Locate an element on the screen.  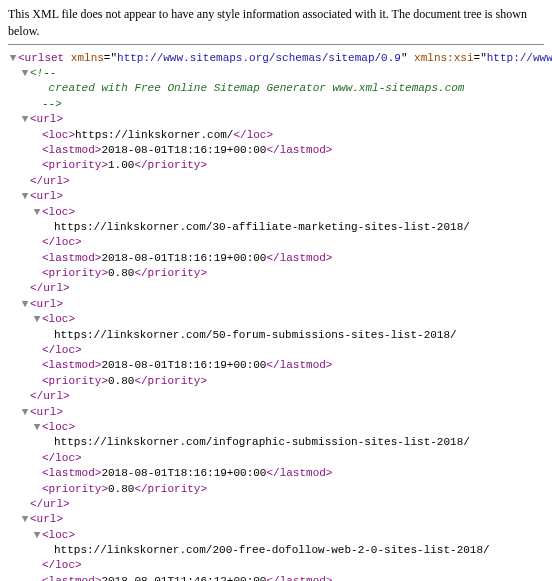
loc-text: https://linkskorner.com/infographic-subm… is located at coordinates (276, 442).